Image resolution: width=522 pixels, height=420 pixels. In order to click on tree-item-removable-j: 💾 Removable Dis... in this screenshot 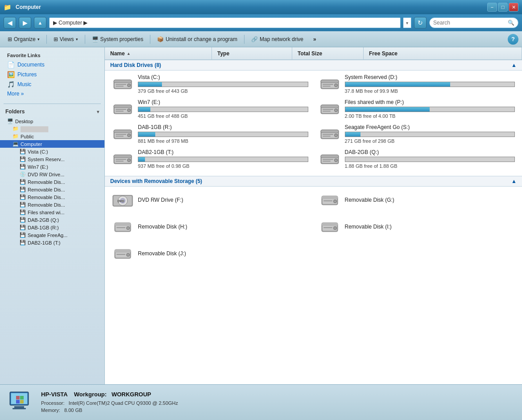, I will do `click(52, 204)`.